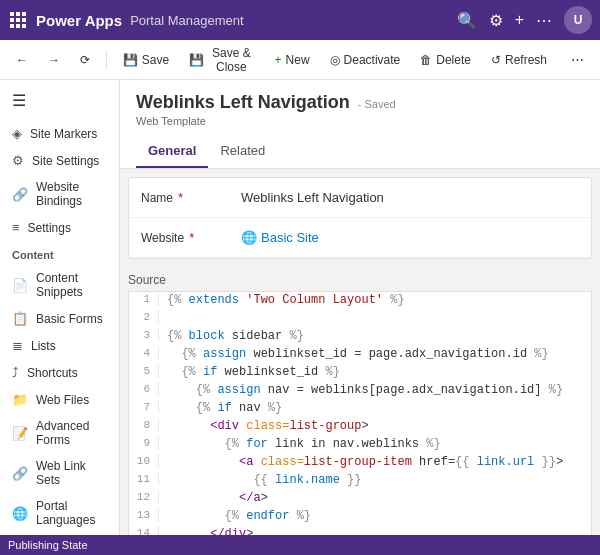 This screenshot has width=600, height=555. What do you see at coordinates (54, 60) in the screenshot?
I see `forward-icon: →` at bounding box center [54, 60].